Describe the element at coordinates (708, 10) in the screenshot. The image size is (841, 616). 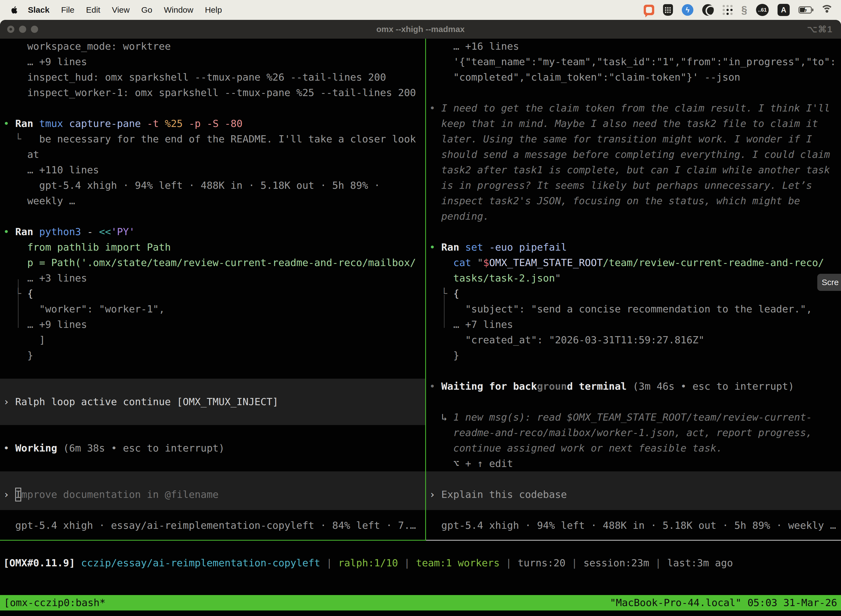
I see `crescent-app-icon` at that location.